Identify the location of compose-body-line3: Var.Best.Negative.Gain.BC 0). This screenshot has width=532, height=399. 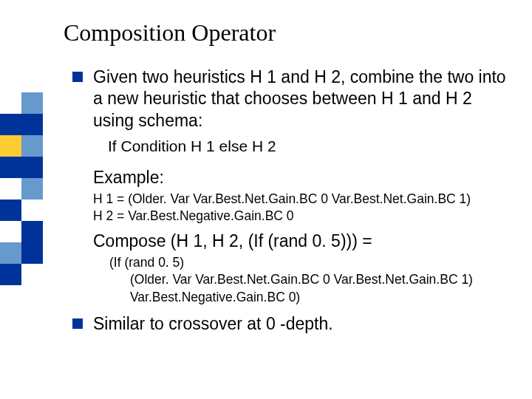
(323, 298).